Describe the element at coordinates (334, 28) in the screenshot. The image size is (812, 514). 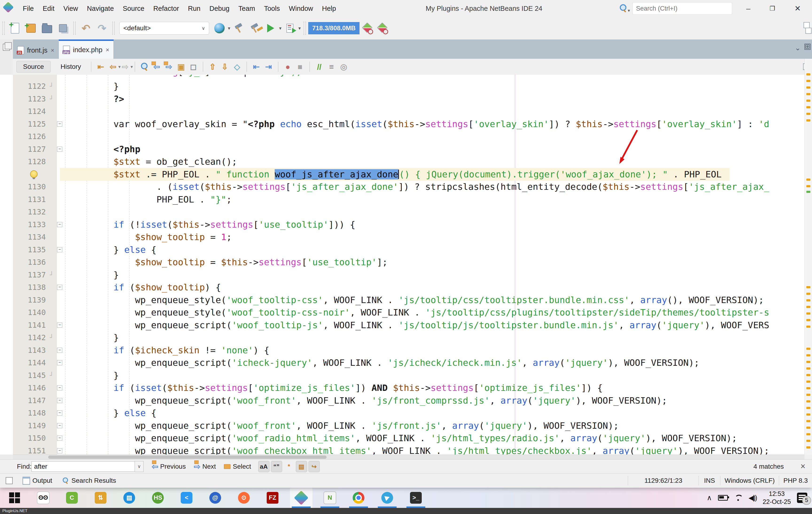
I see `memory-indicator: 718.3/808.0MB` at that location.